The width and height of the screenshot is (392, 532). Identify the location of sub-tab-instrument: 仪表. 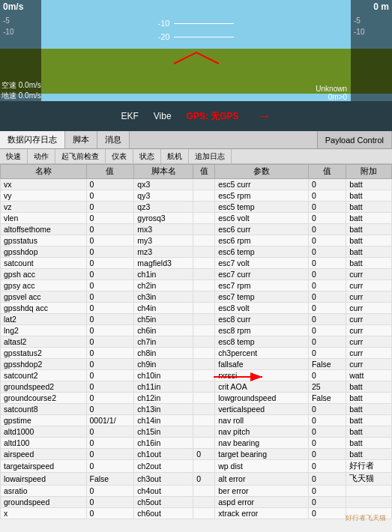
(120, 156).